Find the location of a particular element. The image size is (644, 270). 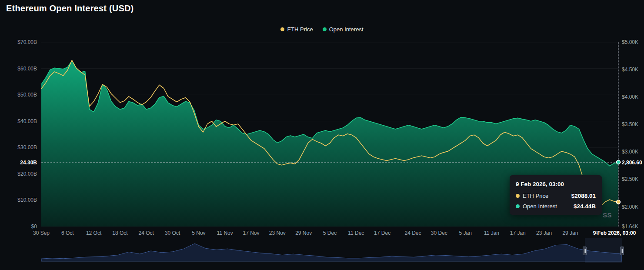

eth-price-legend-dot is located at coordinates (283, 30).